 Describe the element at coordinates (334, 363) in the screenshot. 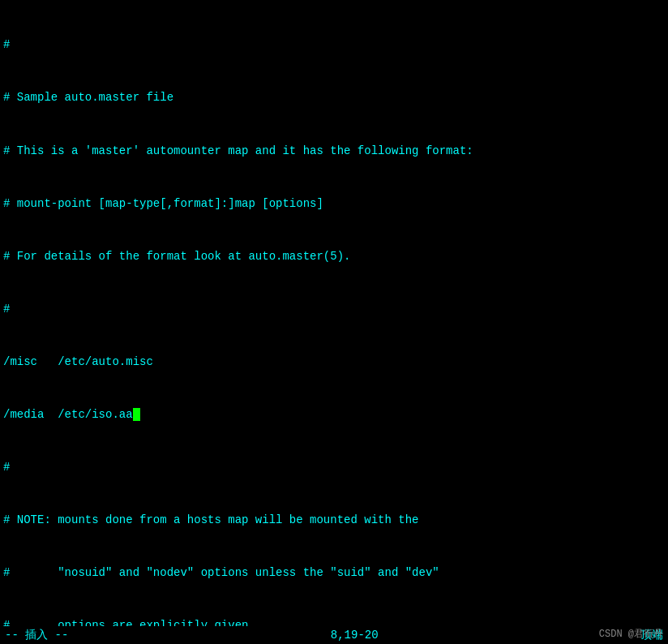

I see `line-7: /misc /etc/auto.misc` at that location.